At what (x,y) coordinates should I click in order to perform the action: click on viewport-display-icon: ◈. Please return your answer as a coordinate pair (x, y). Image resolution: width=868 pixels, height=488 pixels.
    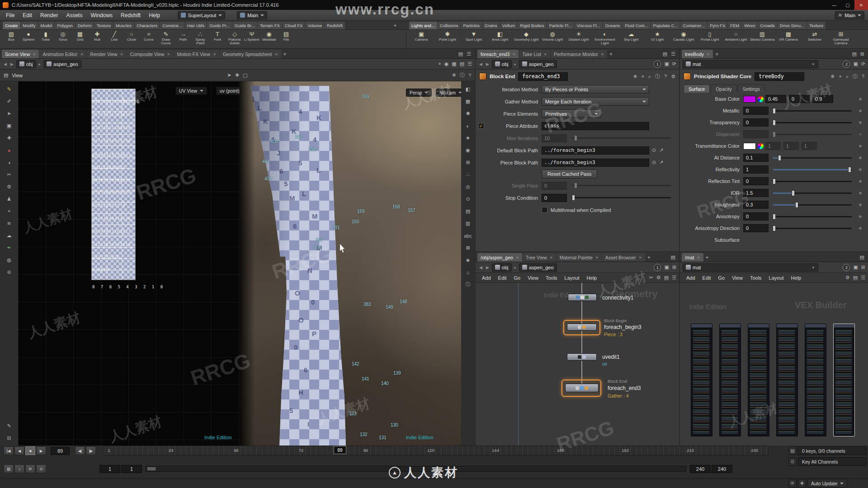
    Looking at the image, I should click on (468, 260).